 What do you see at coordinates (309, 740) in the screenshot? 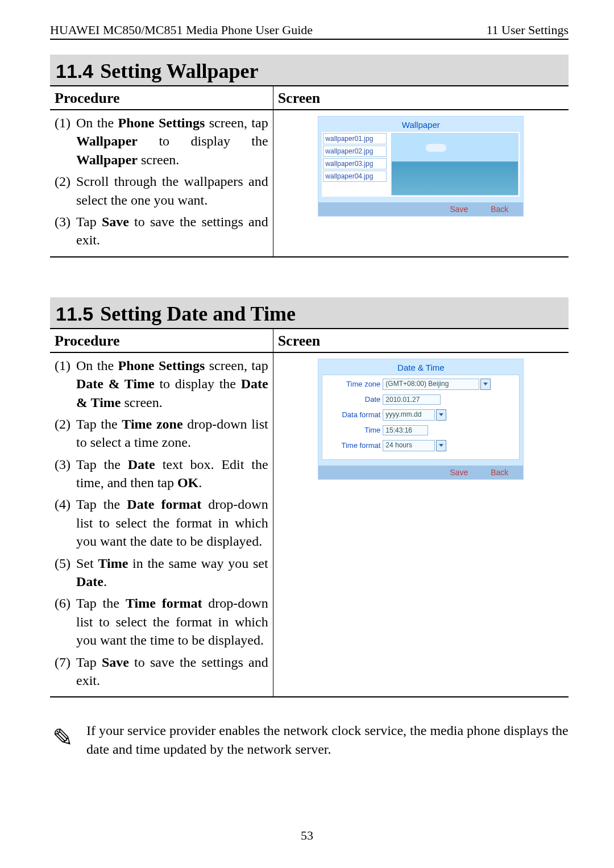
I see `note: ✎ If your service provider enables the n…` at bounding box center [309, 740].